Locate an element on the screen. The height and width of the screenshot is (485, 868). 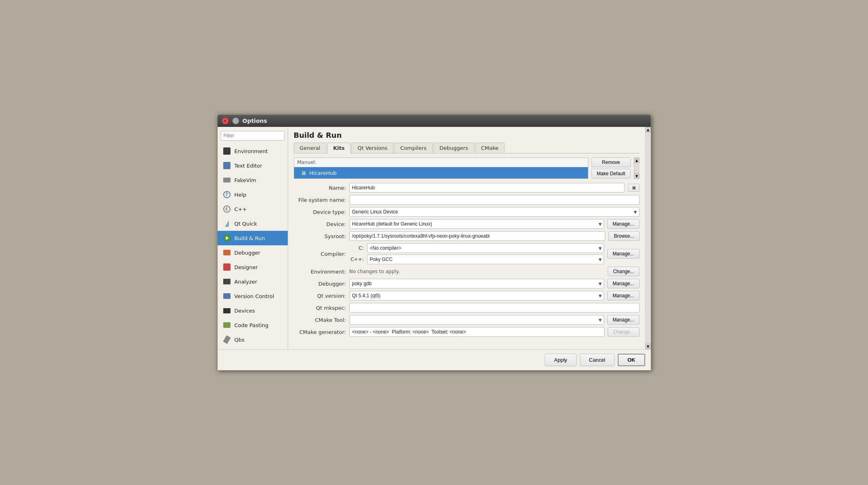
environment-value: No changes to apply. is located at coordinates (477, 272).